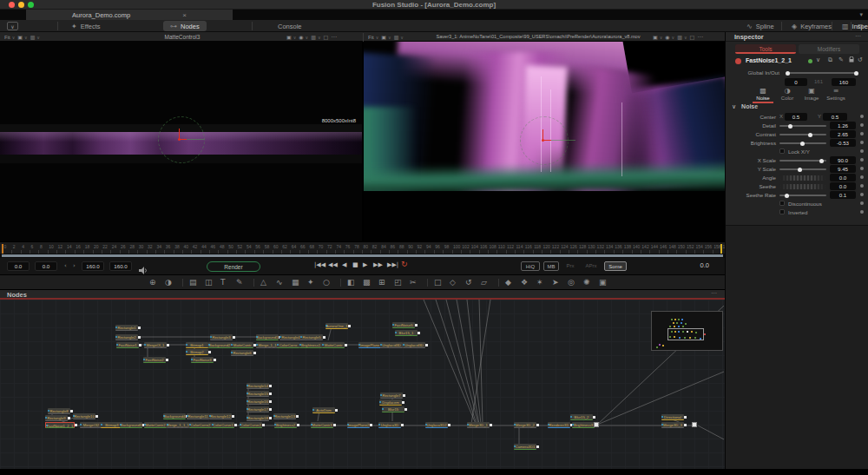  I want to click on fast-rewind-button: ◀◀, so click(333, 265).